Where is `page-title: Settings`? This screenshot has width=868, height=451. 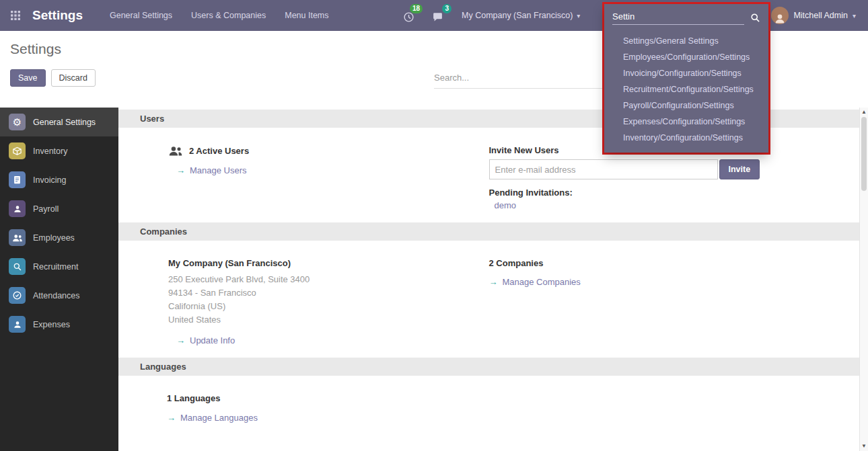
page-title: Settings is located at coordinates (36, 49).